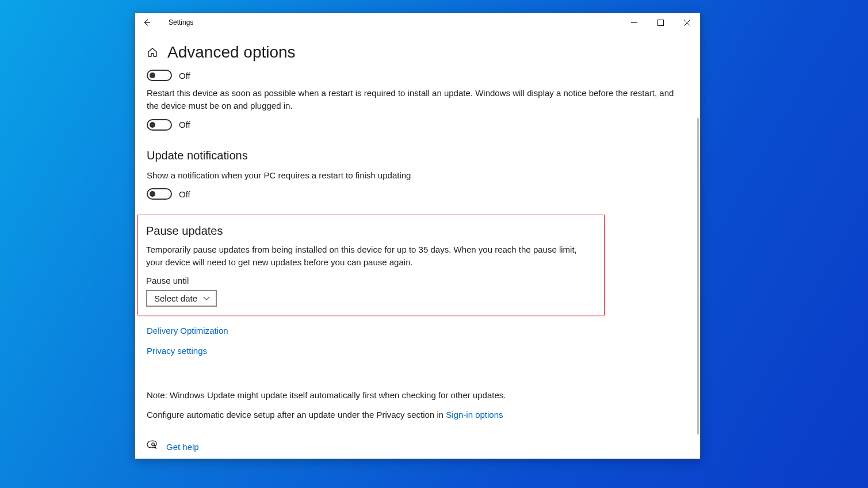 The image size is (868, 488). I want to click on app-title: Settings, so click(181, 22).